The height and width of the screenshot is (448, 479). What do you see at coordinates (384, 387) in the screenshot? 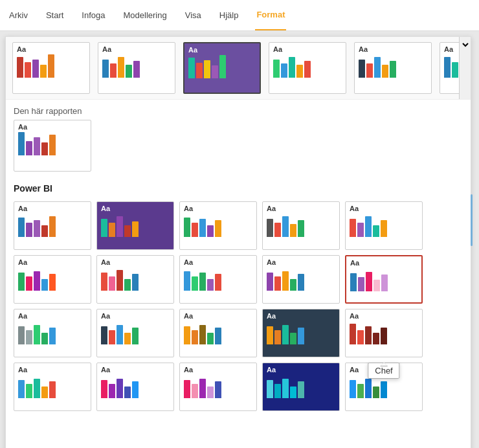
I see `theme-card-20: Aa` at bounding box center [384, 387].